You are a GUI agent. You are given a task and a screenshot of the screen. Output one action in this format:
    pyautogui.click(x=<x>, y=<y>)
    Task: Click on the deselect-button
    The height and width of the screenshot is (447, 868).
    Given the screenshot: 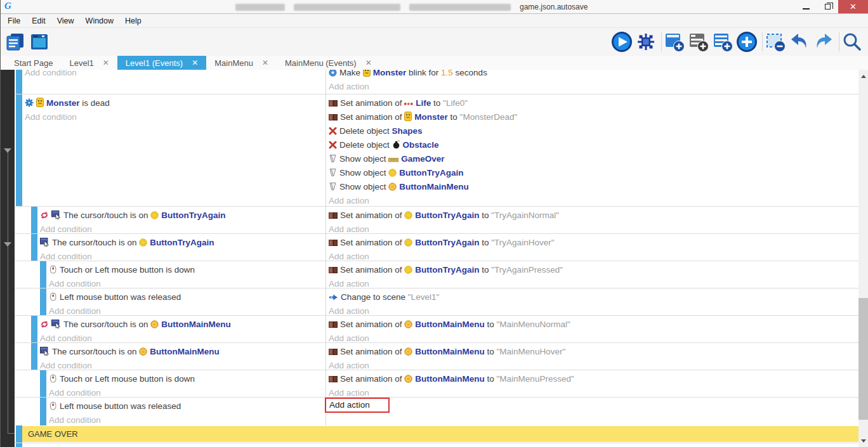 What is the action you would take?
    pyautogui.click(x=777, y=42)
    